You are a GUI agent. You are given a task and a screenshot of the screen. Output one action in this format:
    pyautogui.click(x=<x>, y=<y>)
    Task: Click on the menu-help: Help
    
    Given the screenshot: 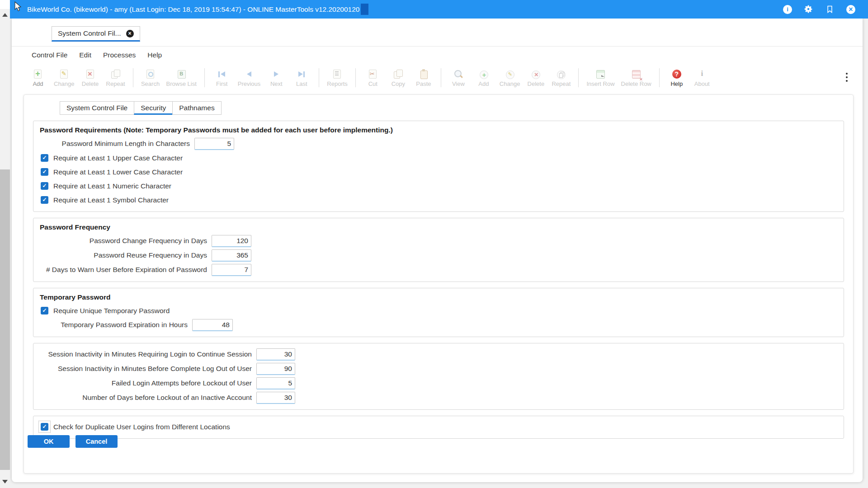 What is the action you would take?
    pyautogui.click(x=155, y=55)
    